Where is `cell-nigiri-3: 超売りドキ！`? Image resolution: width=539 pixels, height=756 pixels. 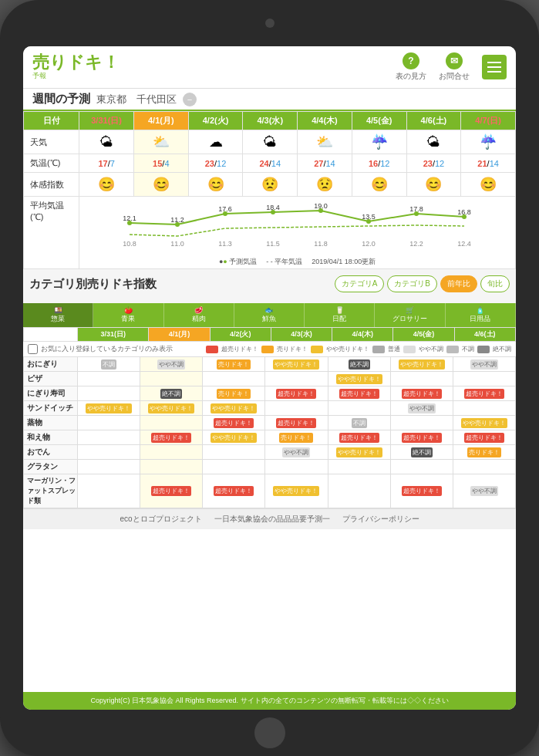
cell-nigiri-3: 超売りドキ！ is located at coordinates (296, 393).